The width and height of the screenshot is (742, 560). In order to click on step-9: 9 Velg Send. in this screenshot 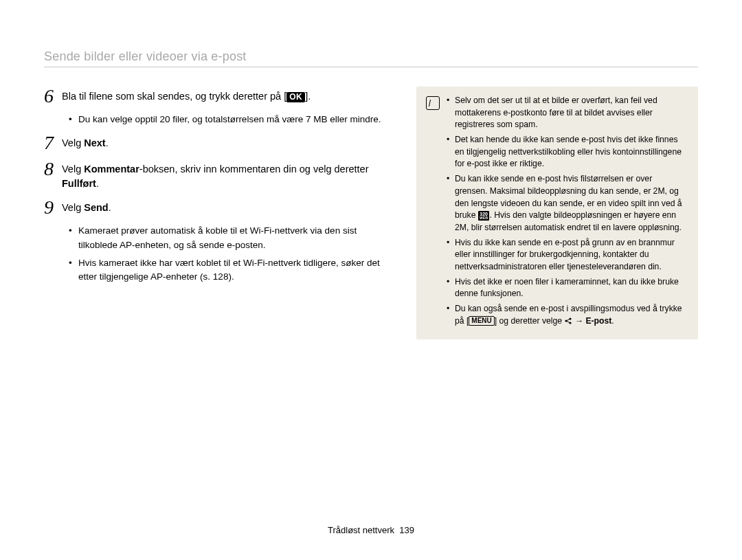, I will do `click(219, 208)`.